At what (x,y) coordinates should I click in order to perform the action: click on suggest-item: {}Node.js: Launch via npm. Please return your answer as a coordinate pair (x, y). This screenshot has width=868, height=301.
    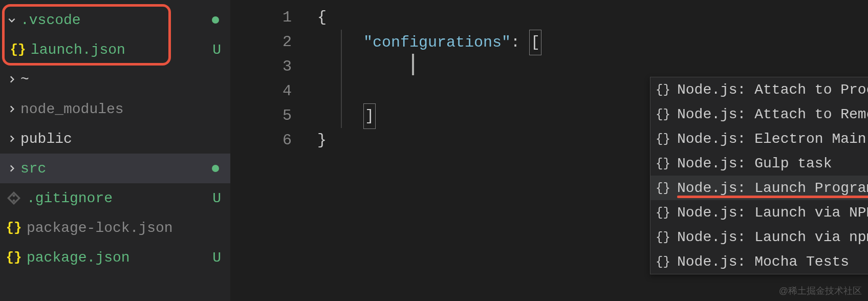
    Looking at the image, I should click on (760, 237).